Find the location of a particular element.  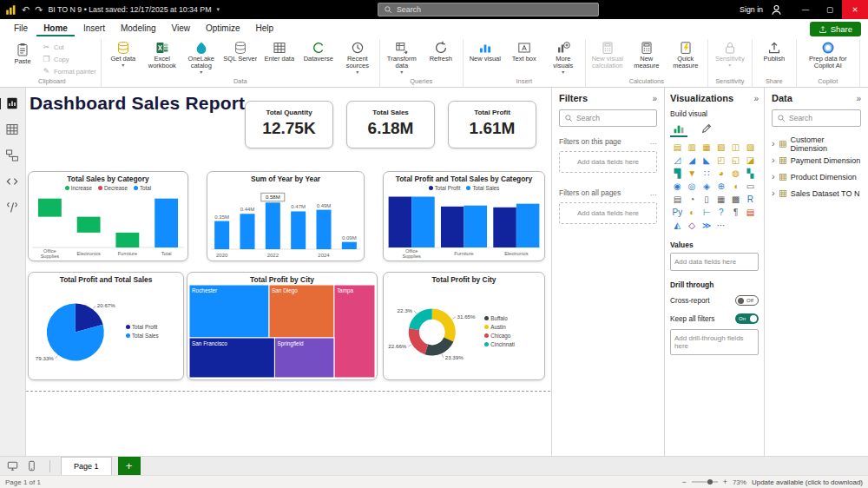

viz-type-icon: ◱ is located at coordinates (736, 160).